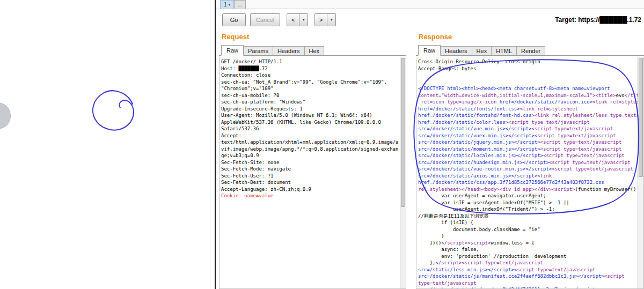  What do you see at coordinates (531, 50) in the screenshot?
I see `response-tab-render: Render` at bounding box center [531, 50].